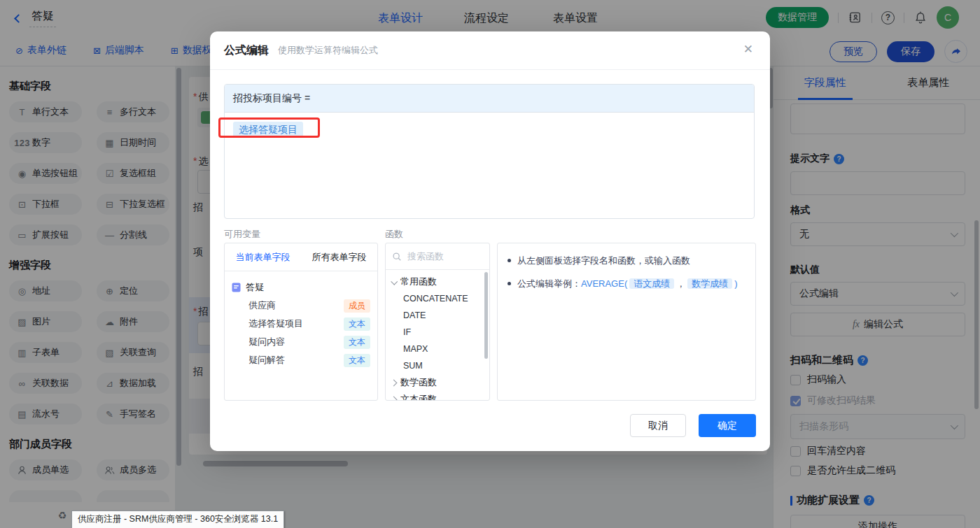  What do you see at coordinates (301, 306) in the screenshot?
I see `variable-item: 供应商 成员` at bounding box center [301, 306].